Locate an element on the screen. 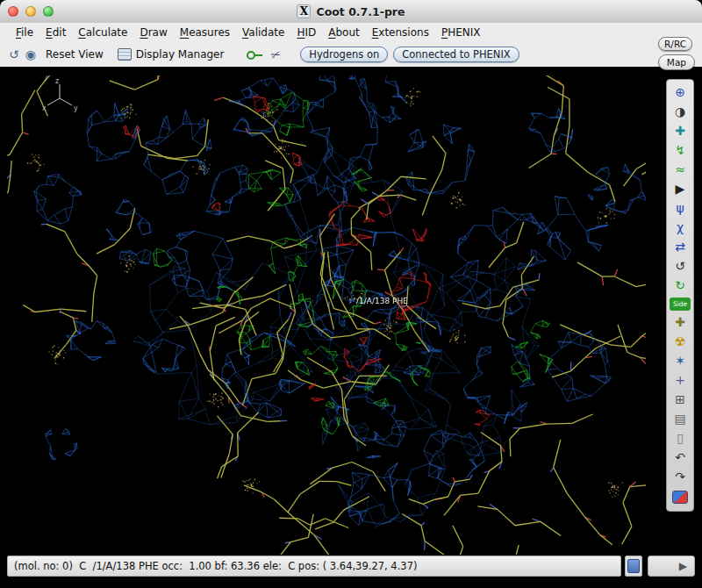 The image size is (702, 588). menu-item-extensions: Extensions is located at coordinates (400, 32).